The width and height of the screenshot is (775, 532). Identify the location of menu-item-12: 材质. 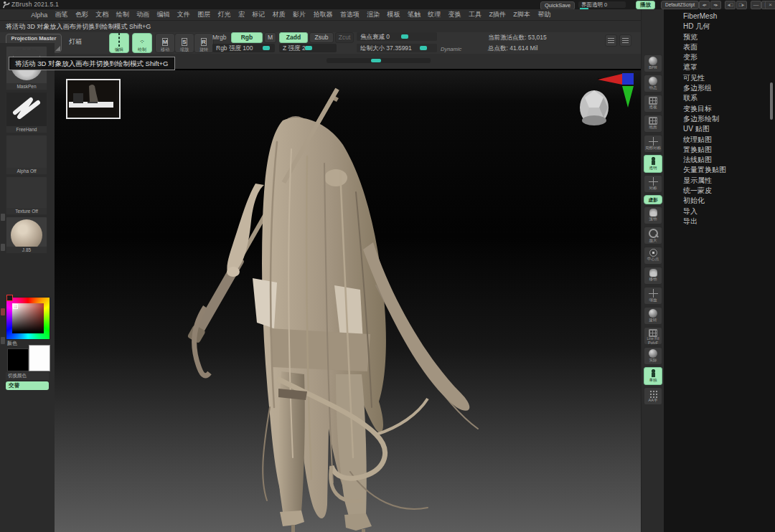
(279, 14).